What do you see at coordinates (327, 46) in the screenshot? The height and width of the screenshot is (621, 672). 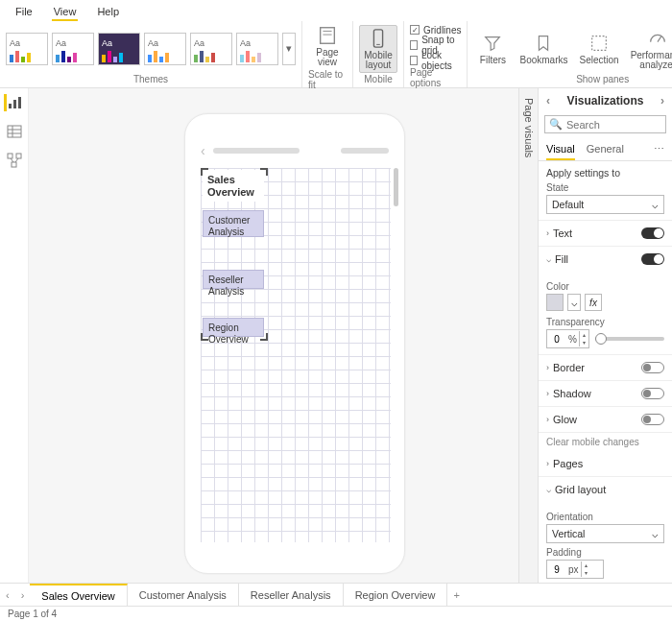 I see `page-view-button: Page view` at bounding box center [327, 46].